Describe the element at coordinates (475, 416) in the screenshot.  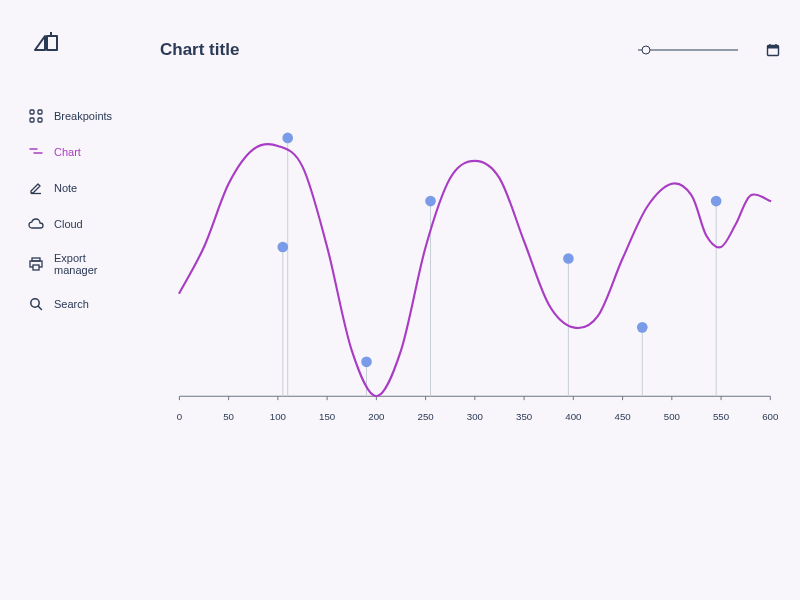
I see `x-tick-label: 300` at that location.